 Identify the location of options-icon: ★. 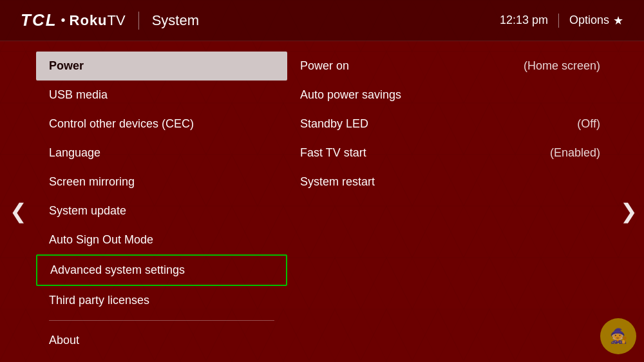
(618, 21).